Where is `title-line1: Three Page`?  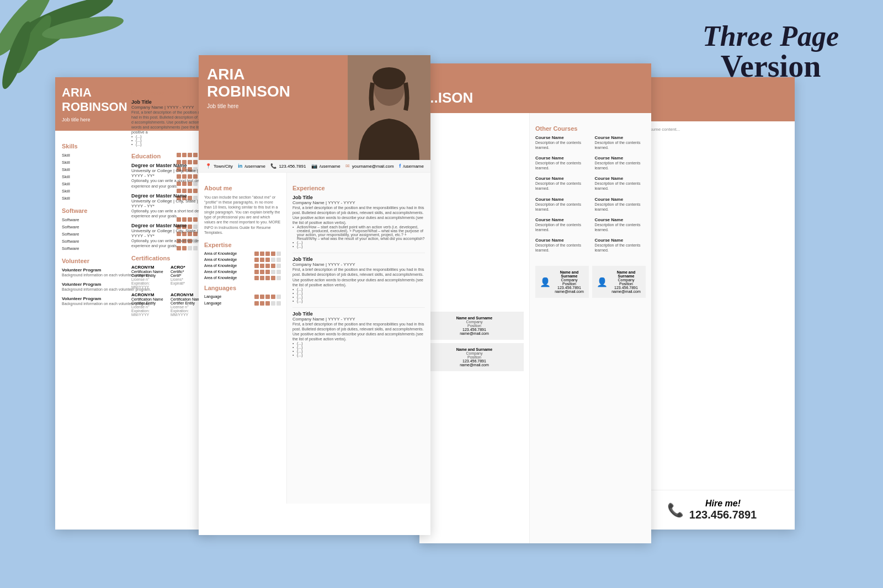
title-line1: Three Page is located at coordinates (770, 36).